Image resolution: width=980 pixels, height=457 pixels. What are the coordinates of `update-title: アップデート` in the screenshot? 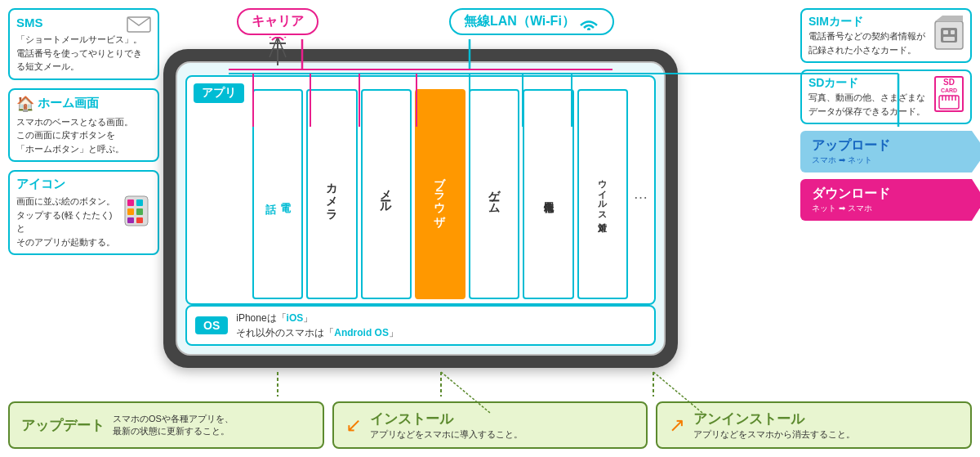 It's located at (63, 425).